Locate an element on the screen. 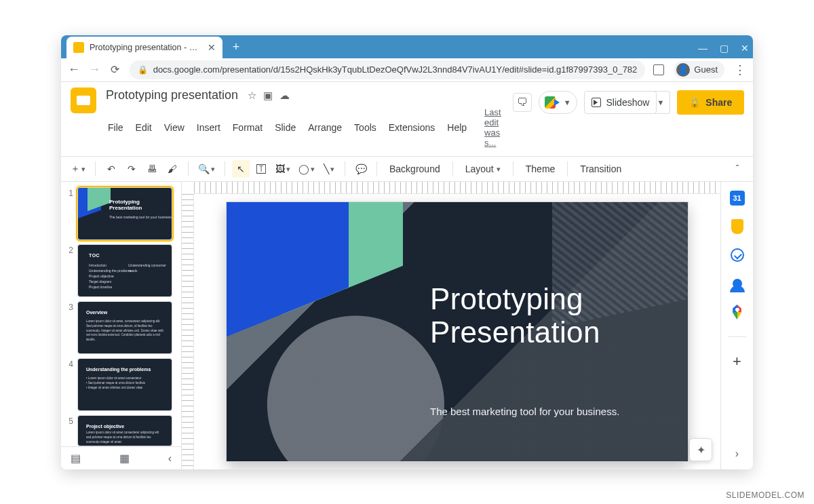 The image size is (814, 504). image-tool-icon: 🖼▾ is located at coordinates (283, 169).